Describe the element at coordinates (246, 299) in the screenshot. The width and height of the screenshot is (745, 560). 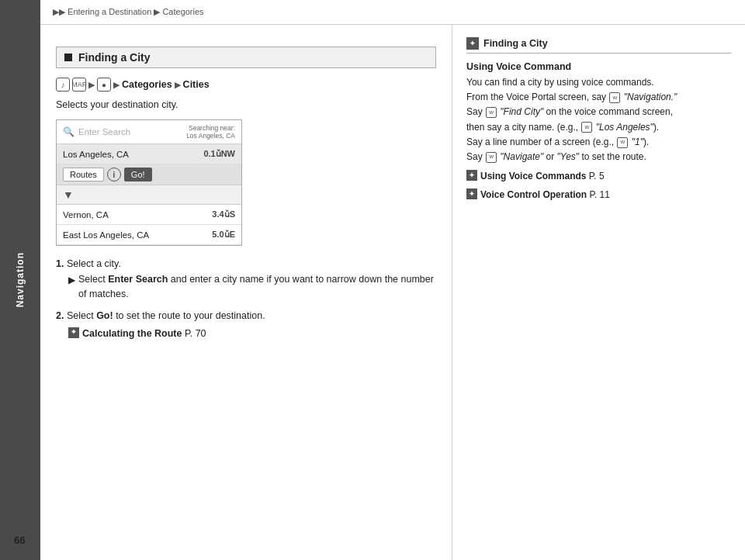
I see `steps: 1. Select a city. ▶ Select Enter Search …` at that location.